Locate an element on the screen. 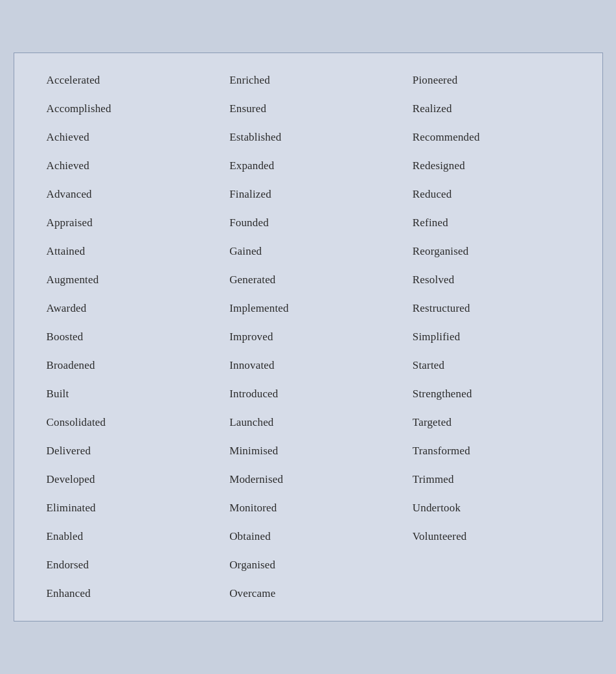 The image size is (616, 674). list-item: Reduced is located at coordinates (491, 194).